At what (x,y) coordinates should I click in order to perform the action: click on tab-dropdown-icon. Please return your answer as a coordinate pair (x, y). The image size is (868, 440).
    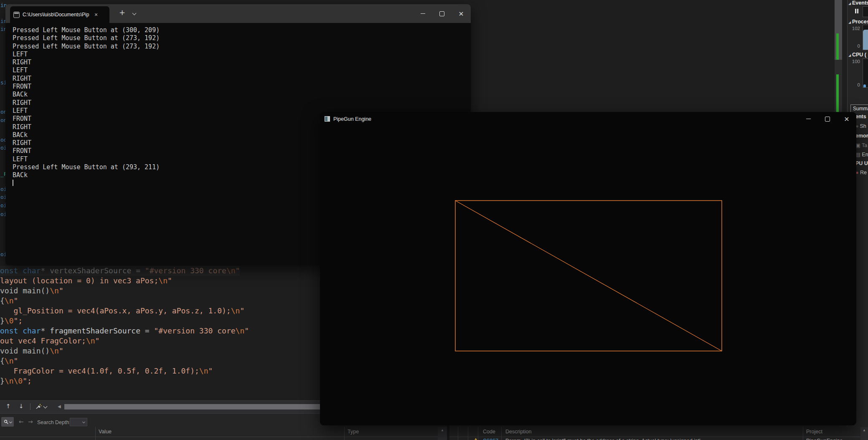
    Looking at the image, I should click on (135, 13).